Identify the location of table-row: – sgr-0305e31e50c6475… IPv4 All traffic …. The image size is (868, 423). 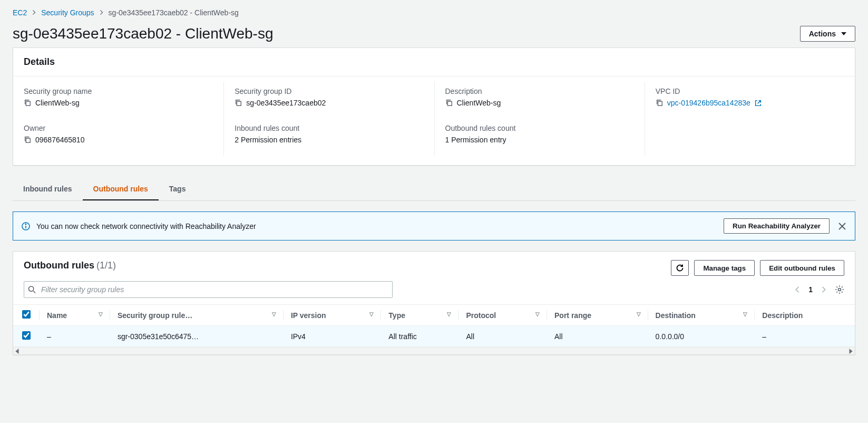
(434, 337).